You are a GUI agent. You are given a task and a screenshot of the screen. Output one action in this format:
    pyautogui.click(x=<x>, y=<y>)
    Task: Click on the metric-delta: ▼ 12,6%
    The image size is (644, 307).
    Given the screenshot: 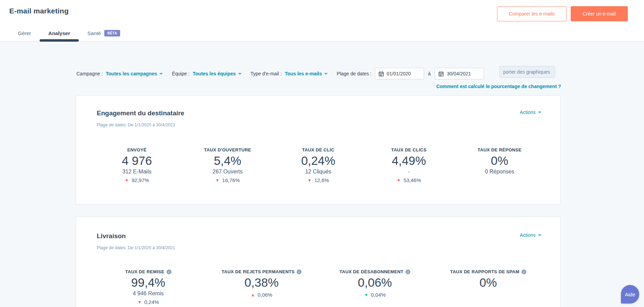 What is the action you would take?
    pyautogui.click(x=318, y=180)
    